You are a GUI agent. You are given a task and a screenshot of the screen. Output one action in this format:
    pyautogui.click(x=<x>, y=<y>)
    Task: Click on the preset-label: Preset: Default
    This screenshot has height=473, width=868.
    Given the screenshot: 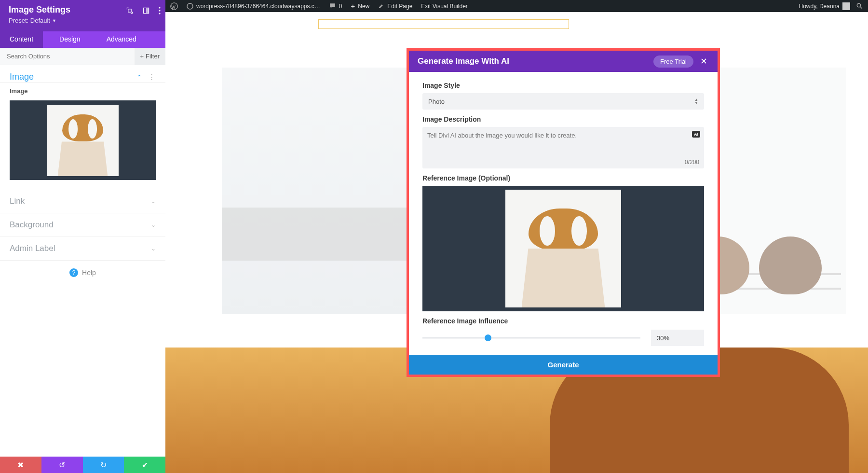 What is the action you would take?
    pyautogui.click(x=29, y=20)
    